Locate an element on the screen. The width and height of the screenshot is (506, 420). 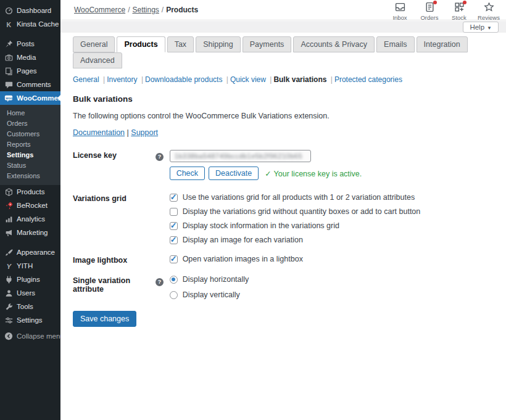
sidebar-item-label: Dashboard is located at coordinates (34, 10).